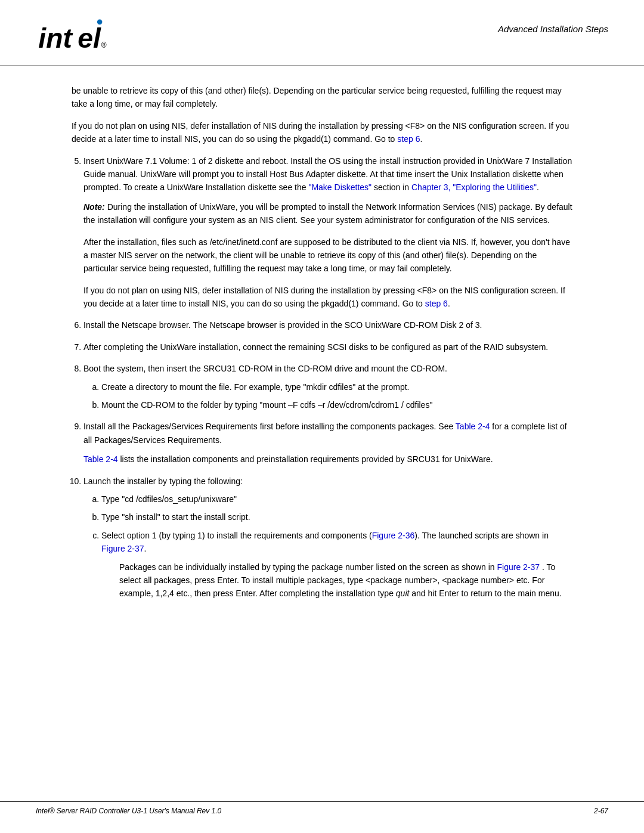  What do you see at coordinates (337, 387) in the screenshot?
I see `step-8a: Create a directory to mount the file. Fo…` at bounding box center [337, 387].